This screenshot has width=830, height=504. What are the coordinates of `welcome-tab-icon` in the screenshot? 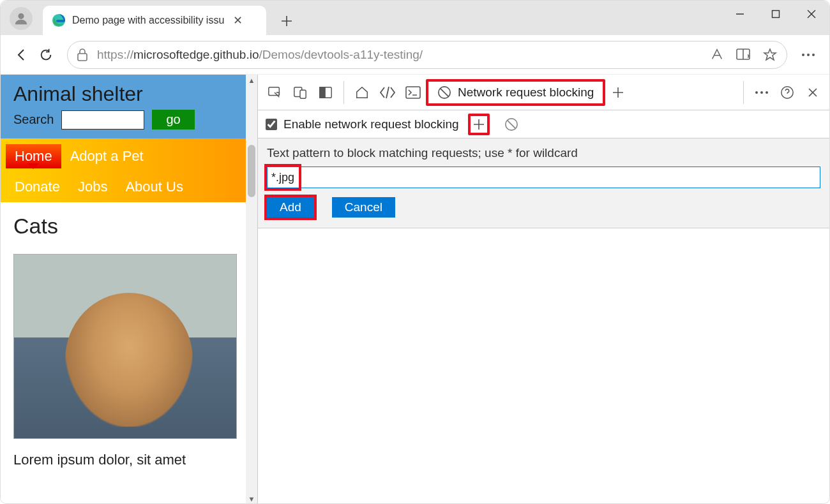 It's located at (362, 93).